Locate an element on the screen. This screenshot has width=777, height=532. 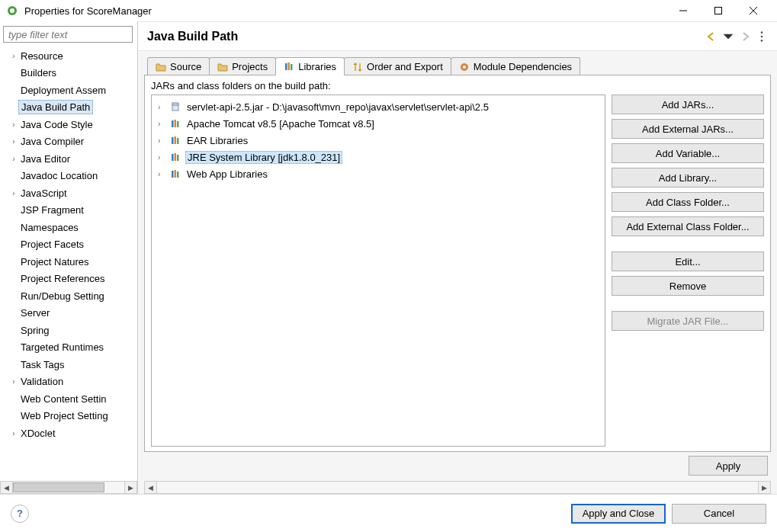
scroll-thumb is located at coordinates (59, 488).